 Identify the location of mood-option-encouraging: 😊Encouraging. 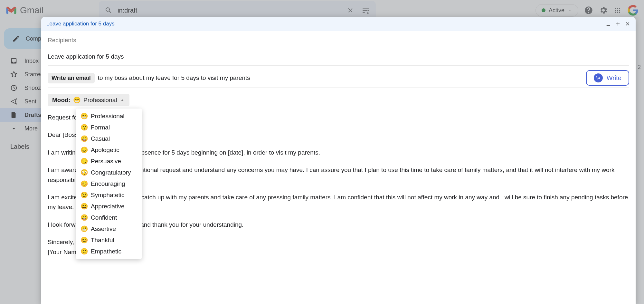
(109, 184).